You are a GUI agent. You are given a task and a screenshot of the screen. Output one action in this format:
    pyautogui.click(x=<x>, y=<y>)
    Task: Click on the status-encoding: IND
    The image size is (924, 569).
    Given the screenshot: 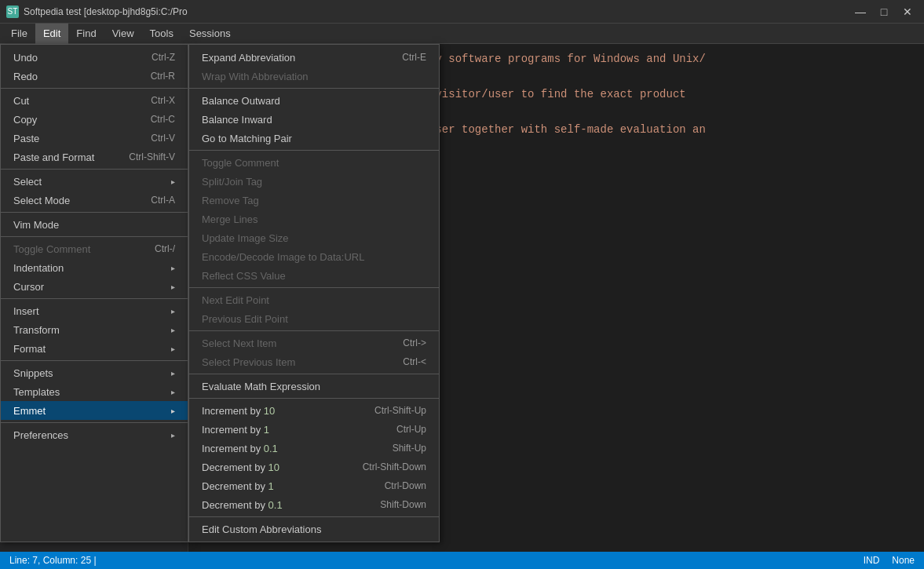 What is the action you would take?
    pyautogui.click(x=871, y=560)
    